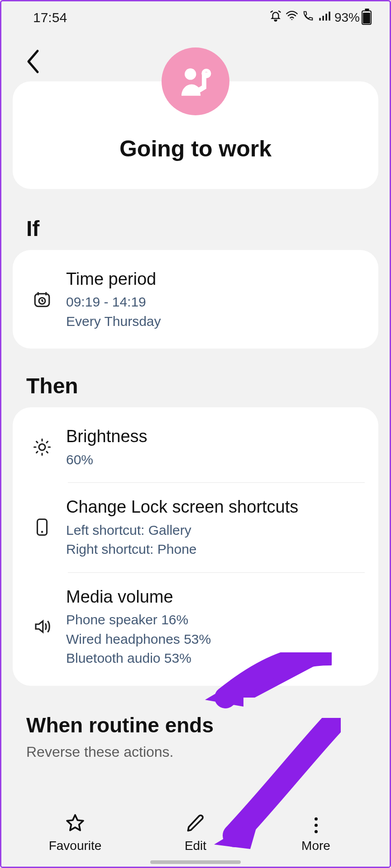 This screenshot has height=868, width=391. Describe the element at coordinates (213, 460) in the screenshot. I see `action-brightness-value: 60%` at that location.